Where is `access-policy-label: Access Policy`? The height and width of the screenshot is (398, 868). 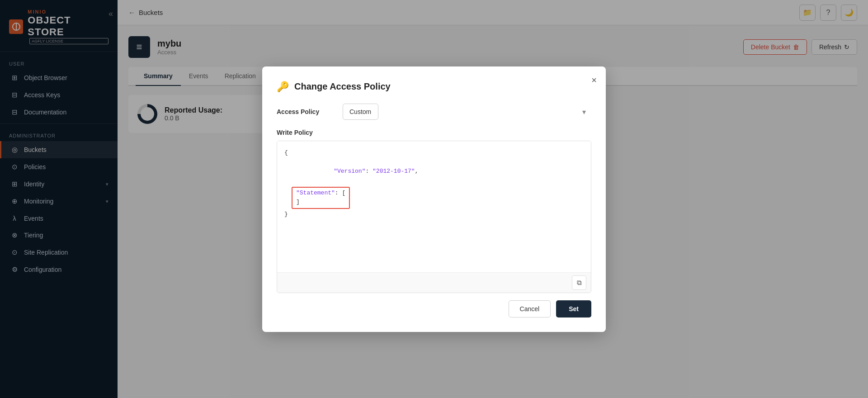 access-policy-label: Access Policy is located at coordinates (306, 112).